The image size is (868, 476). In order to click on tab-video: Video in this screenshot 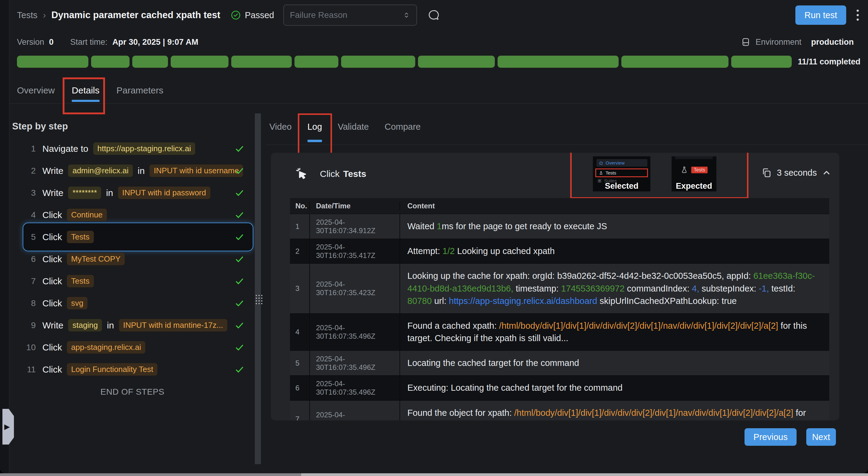, I will do `click(280, 127)`.